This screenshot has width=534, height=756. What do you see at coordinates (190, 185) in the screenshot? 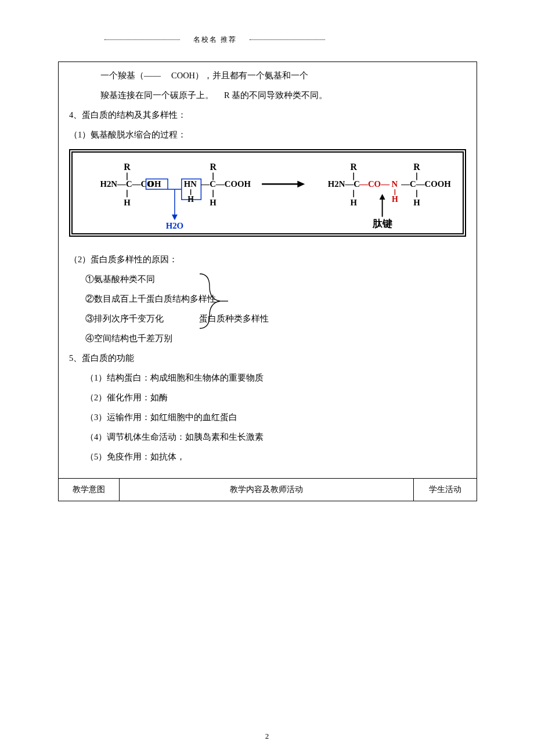
I see `aa-mid-hn: HN` at bounding box center [190, 185].